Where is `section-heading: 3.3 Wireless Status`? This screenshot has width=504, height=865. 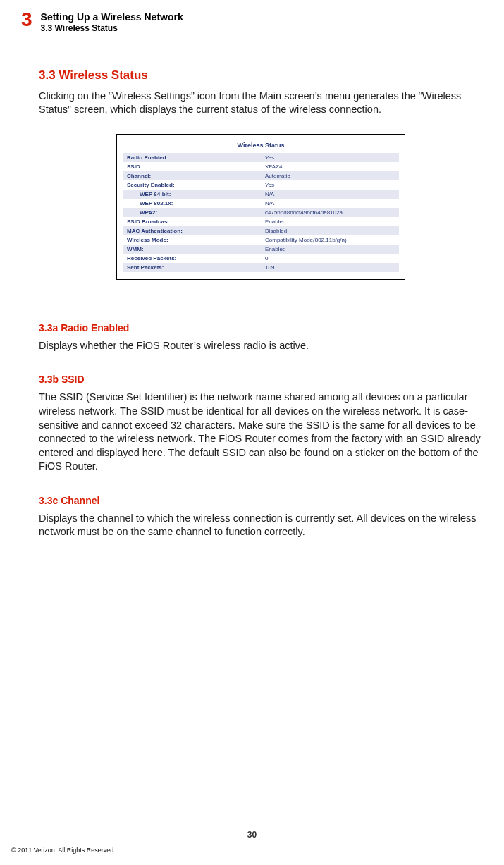
section-heading: 3.3 Wireless Status is located at coordinates (261, 75).